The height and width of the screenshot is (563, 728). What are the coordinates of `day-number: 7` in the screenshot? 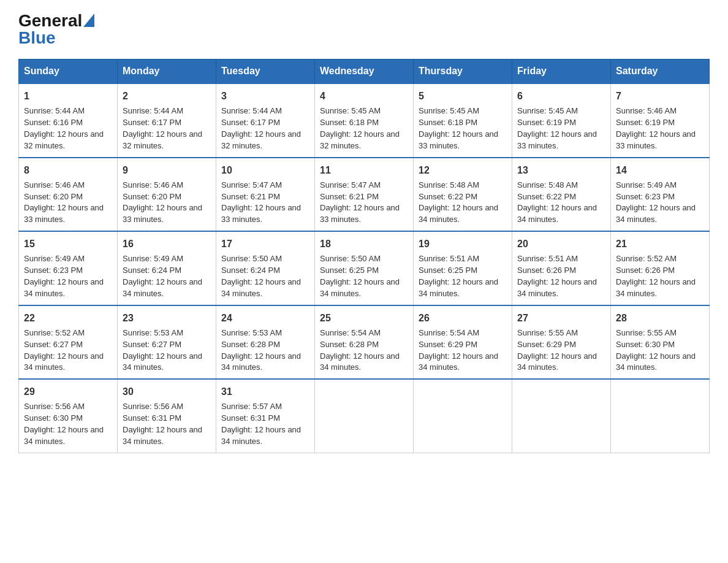 It's located at (660, 96).